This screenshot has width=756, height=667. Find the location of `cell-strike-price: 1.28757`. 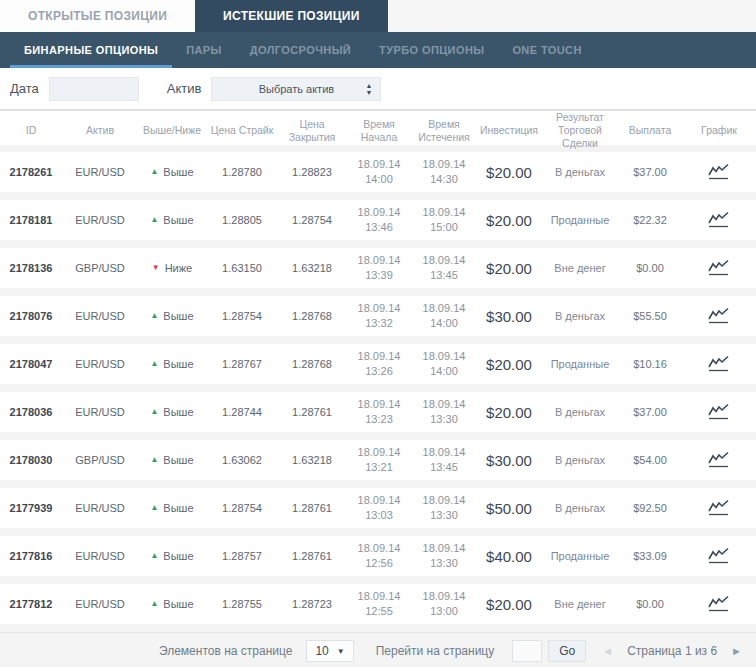

cell-strike-price: 1.28757 is located at coordinates (242, 556).